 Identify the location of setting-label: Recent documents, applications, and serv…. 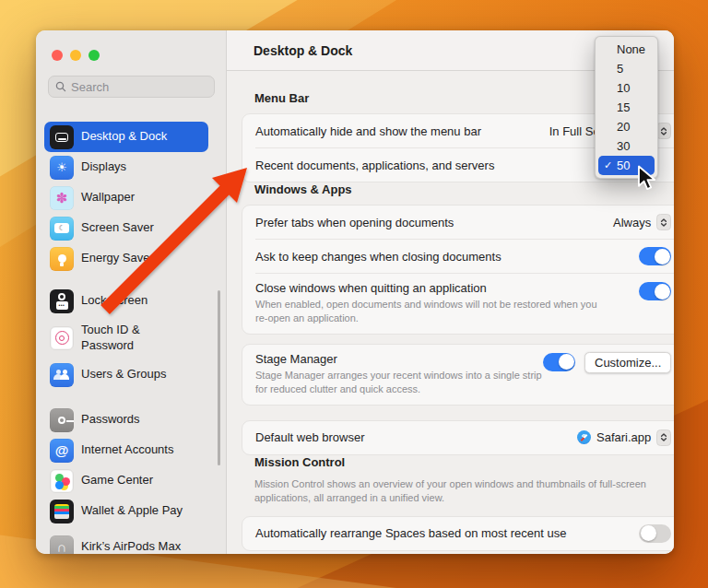
(374, 166).